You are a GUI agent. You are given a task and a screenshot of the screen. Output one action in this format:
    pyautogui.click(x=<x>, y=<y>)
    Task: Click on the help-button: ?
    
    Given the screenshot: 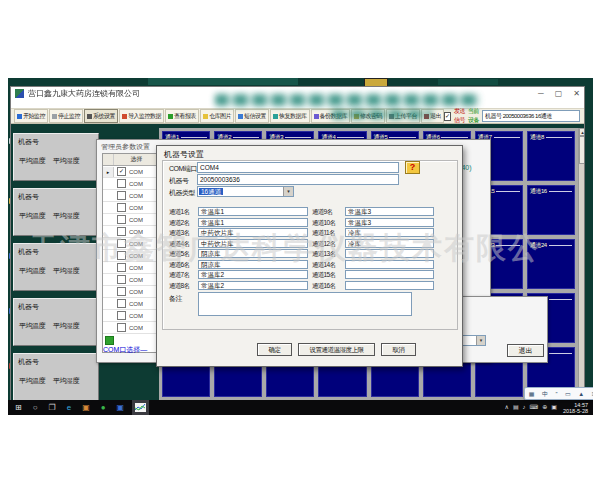 What is the action you would take?
    pyautogui.click(x=412, y=168)
    